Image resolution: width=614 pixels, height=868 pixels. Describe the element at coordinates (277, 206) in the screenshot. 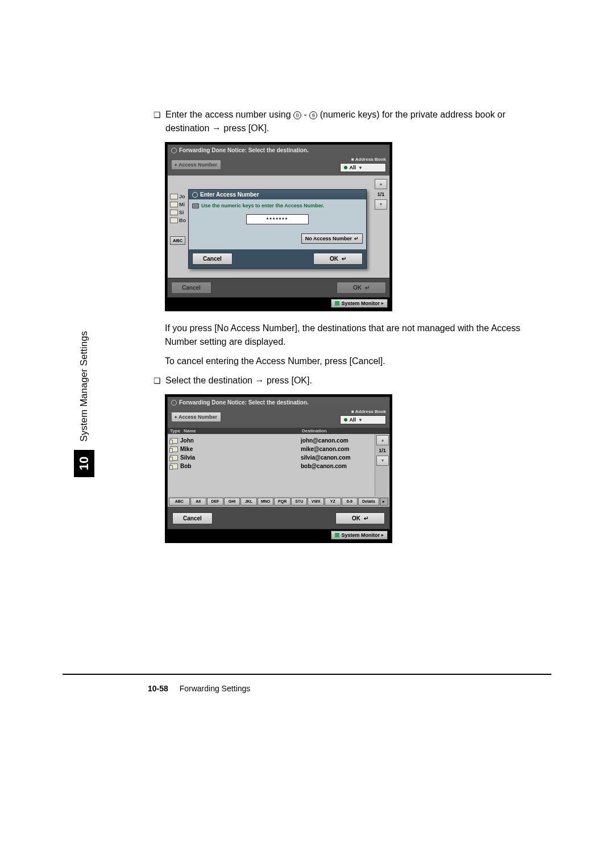

I see `modal-hint: Use the numeric keys to enter the Access…` at that location.